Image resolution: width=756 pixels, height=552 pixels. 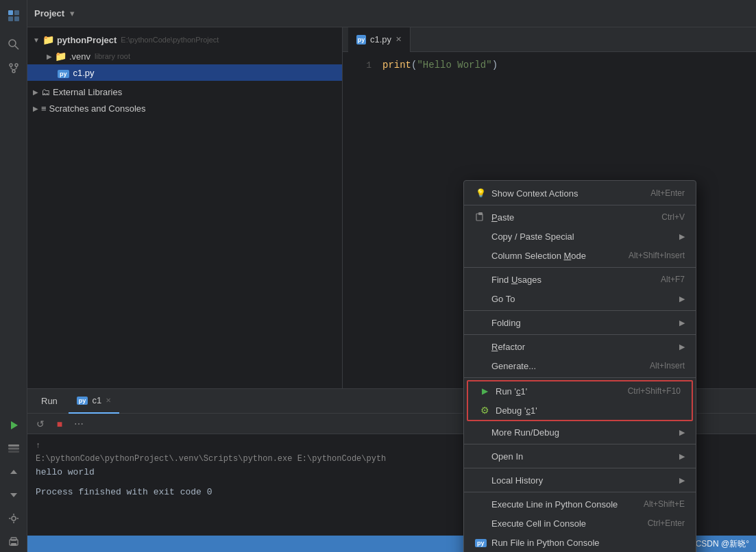 I want to click on tree-item-external-libs: ▶ 🗂 External Libraries, so click(x=185, y=92).